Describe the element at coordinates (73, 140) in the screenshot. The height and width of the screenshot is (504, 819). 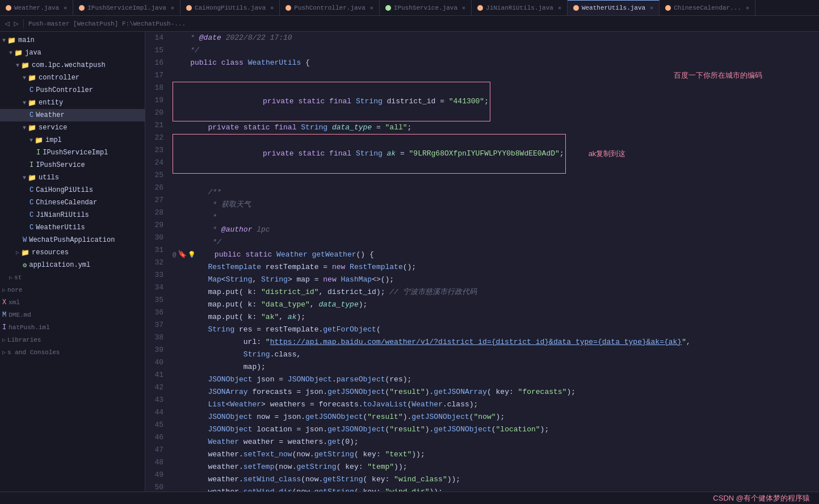
I see `sidebar-item-impl-folder: ▼ 📁 impl` at that location.